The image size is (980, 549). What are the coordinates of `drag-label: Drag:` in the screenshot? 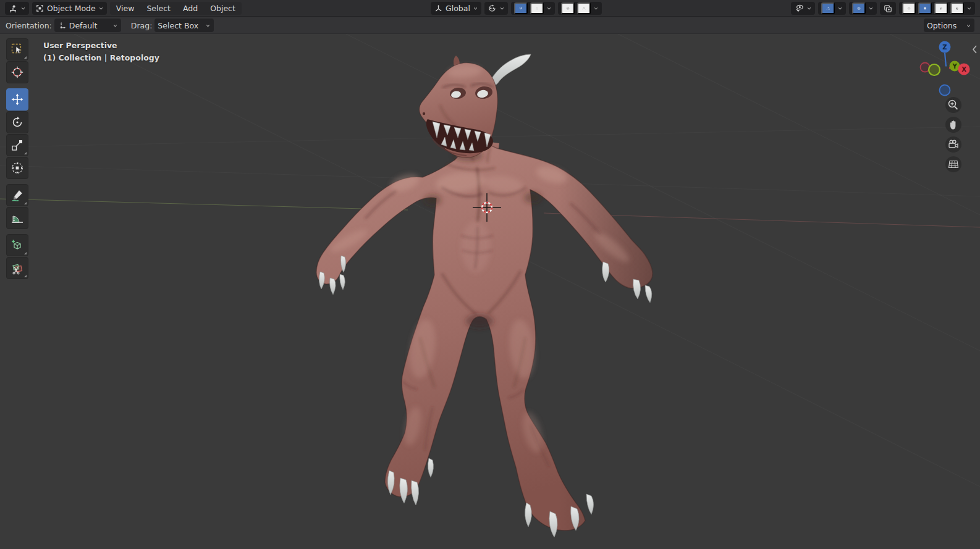 It's located at (142, 26).